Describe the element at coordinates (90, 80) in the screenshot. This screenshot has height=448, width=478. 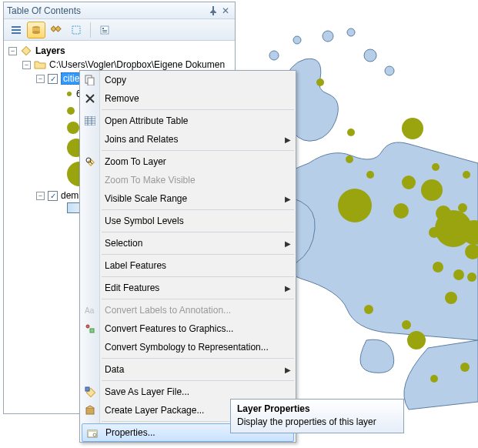
I see `copy-icon` at that location.